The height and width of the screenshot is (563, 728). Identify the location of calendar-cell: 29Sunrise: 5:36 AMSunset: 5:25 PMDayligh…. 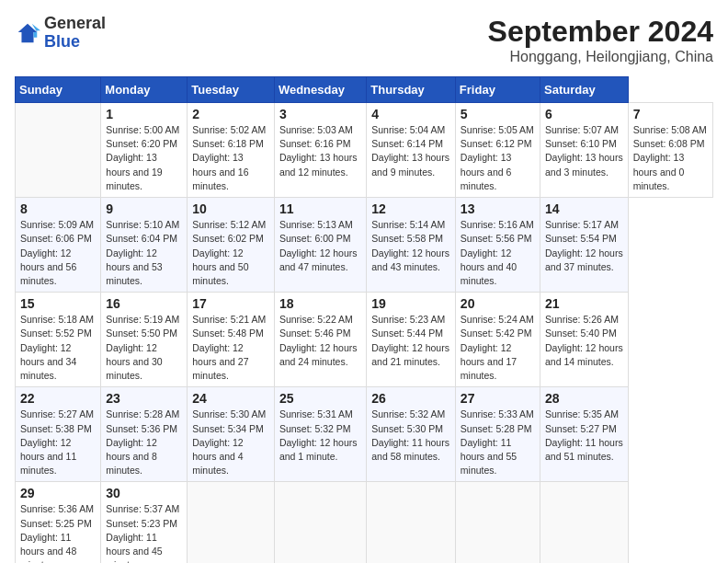
(59, 523).